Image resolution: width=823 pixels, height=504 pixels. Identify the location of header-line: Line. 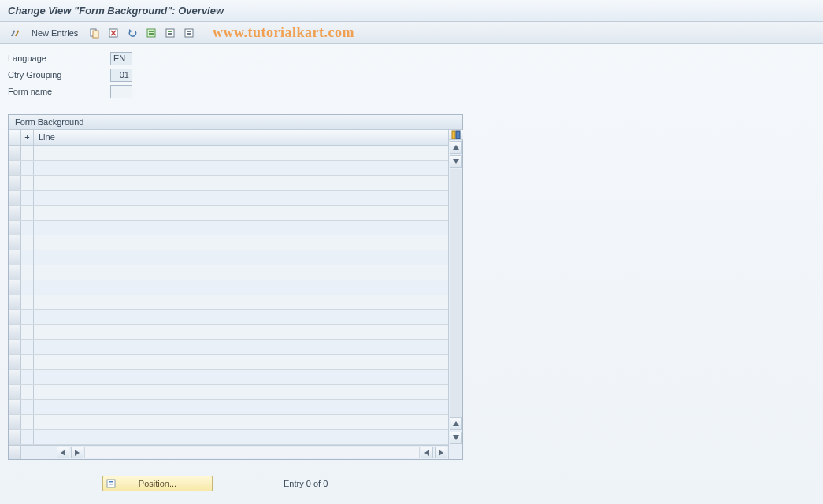
(241, 137).